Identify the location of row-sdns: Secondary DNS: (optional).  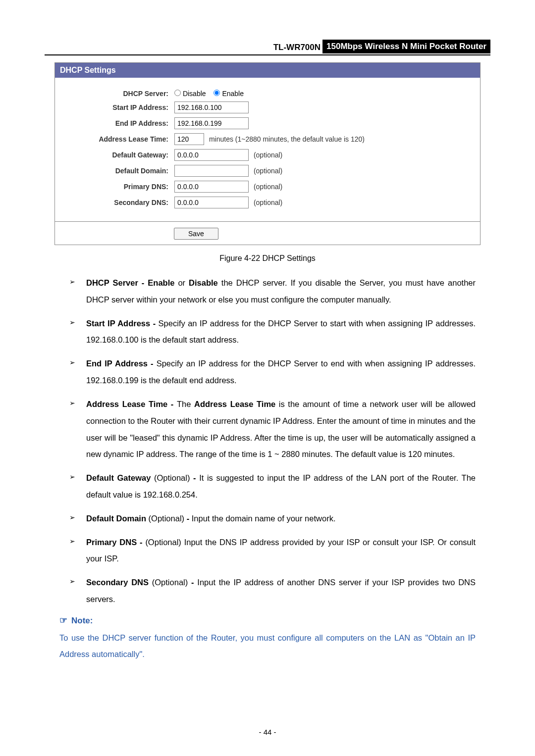
(268, 202).